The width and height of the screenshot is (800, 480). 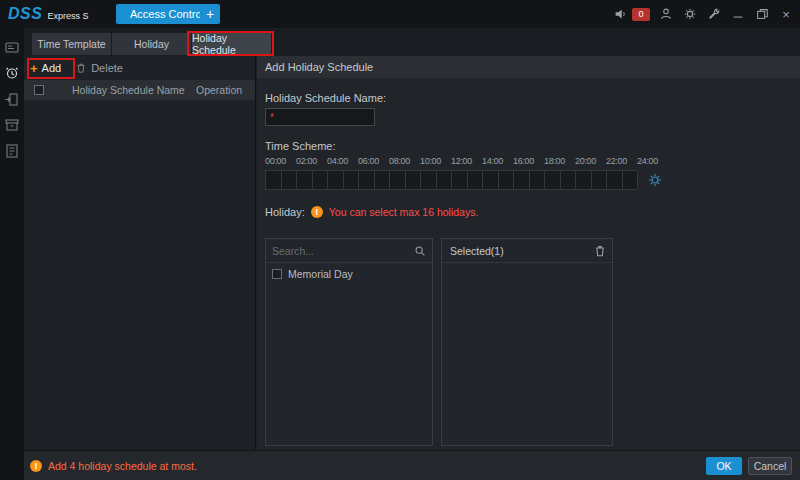 I want to click on tick-label: 04:00, so click(x=342, y=161).